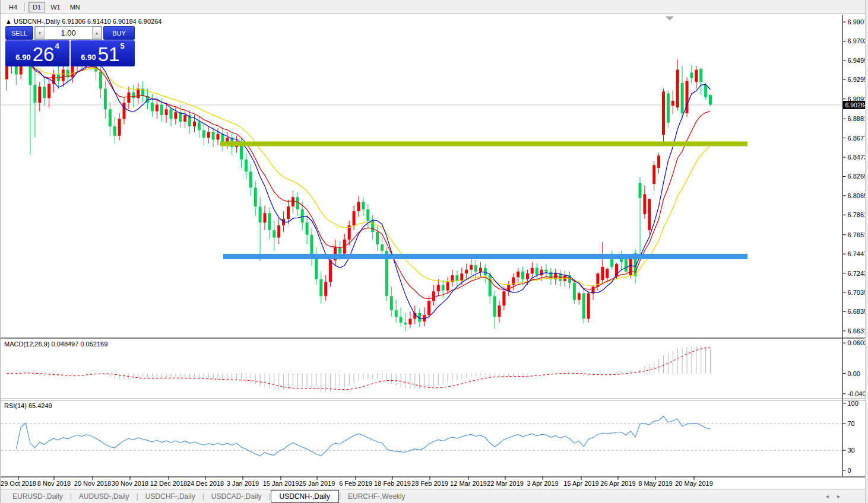 The height and width of the screenshot is (503, 868). What do you see at coordinates (37, 7) in the screenshot?
I see `timeframe-button-d1: D1` at bounding box center [37, 7].